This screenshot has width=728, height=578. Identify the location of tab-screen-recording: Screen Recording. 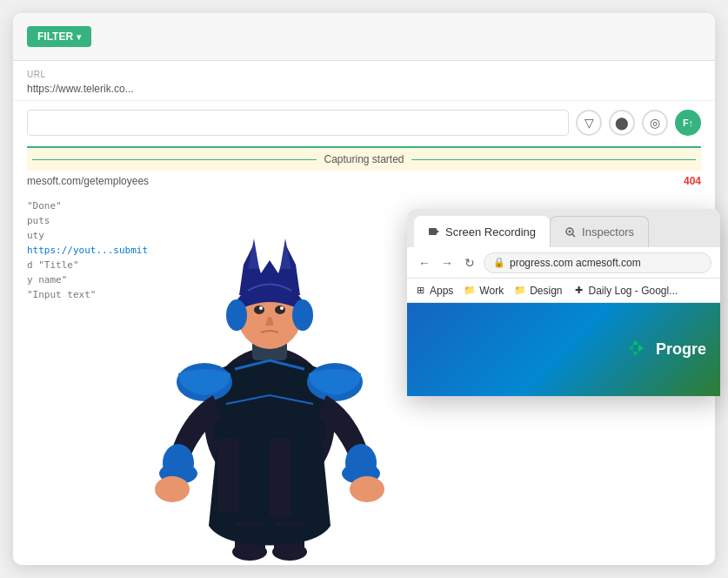
(482, 232).